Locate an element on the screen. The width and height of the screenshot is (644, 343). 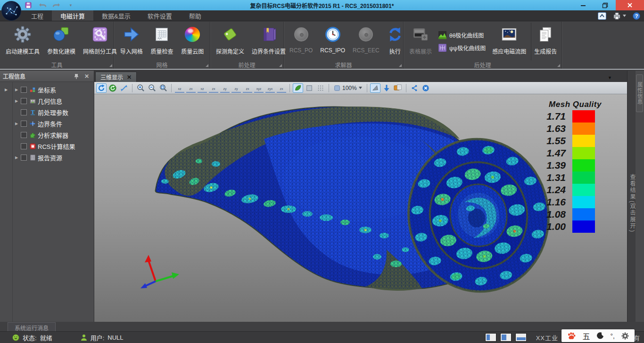
collapse-ribbon-icon is located at coordinates (602, 16).